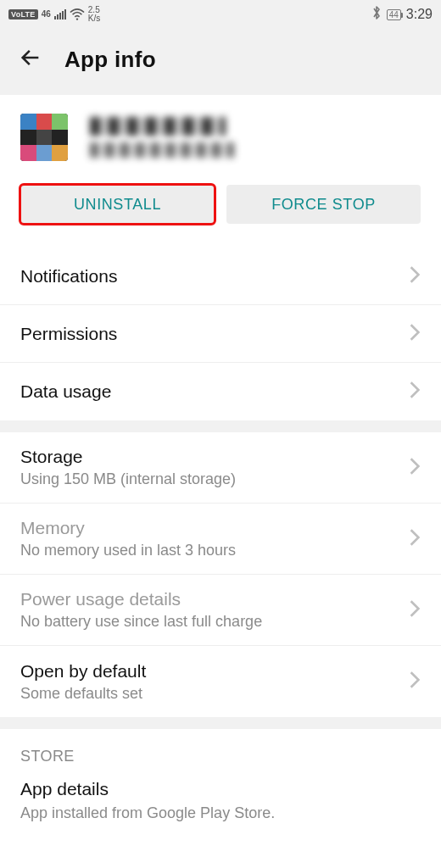  What do you see at coordinates (110, 59) in the screenshot?
I see `page-title: App info` at bounding box center [110, 59].